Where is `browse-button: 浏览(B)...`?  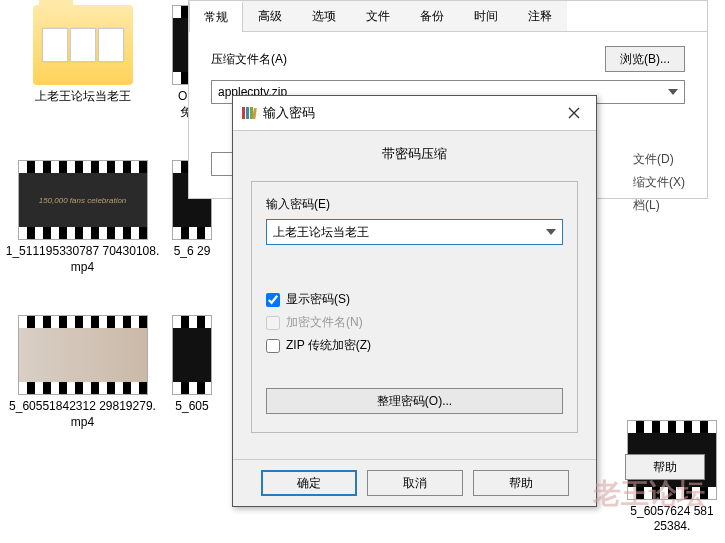
browse-button: 浏览(B)... is located at coordinates (645, 59).